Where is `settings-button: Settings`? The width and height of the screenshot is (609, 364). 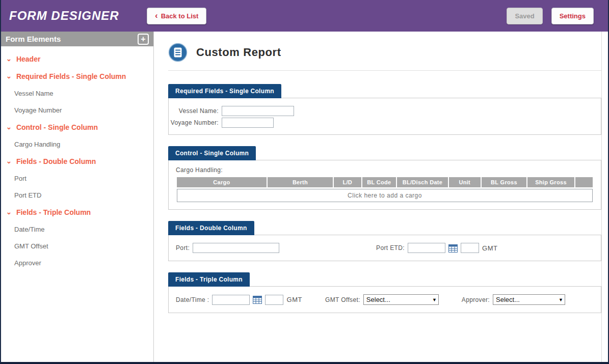 settings-button: Settings is located at coordinates (573, 16).